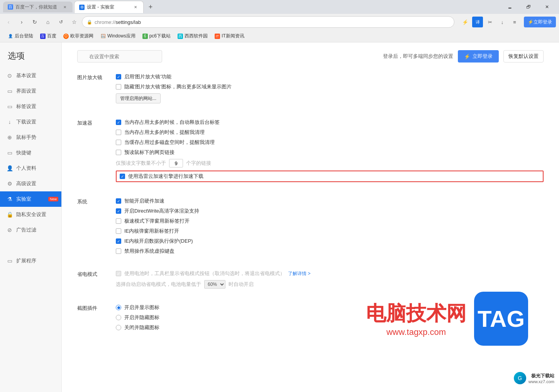 The height and width of the screenshot is (392, 559). Describe the element at coordinates (31, 261) in the screenshot. I see `sidebar-item-ext: ▭ 扩展程序` at that location.